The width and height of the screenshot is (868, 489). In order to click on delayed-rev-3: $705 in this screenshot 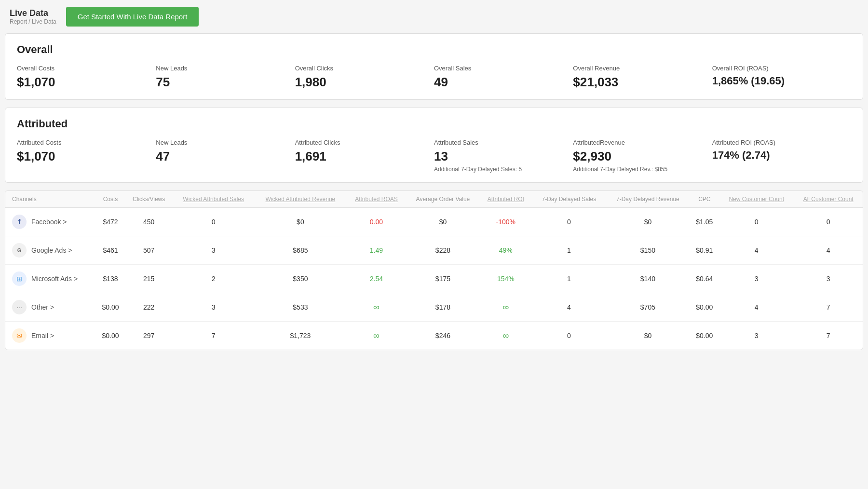, I will do `click(648, 308)`.